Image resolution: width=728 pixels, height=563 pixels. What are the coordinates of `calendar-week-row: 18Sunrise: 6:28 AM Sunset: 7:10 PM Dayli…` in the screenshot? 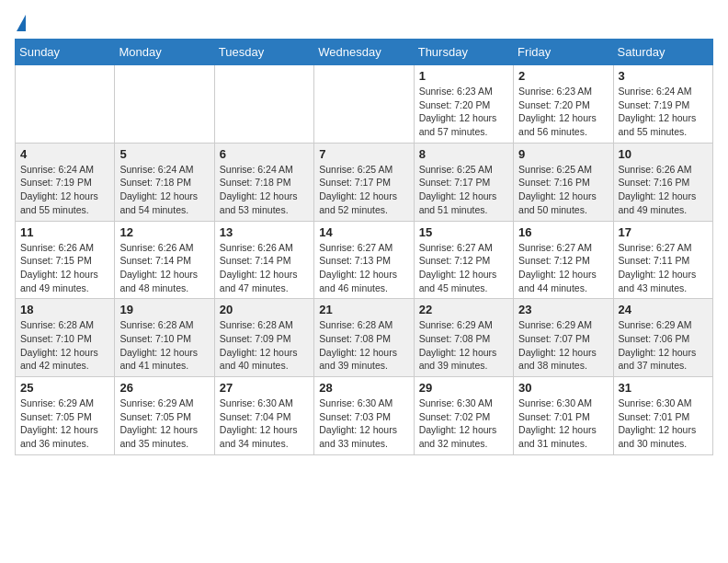 It's located at (364, 339).